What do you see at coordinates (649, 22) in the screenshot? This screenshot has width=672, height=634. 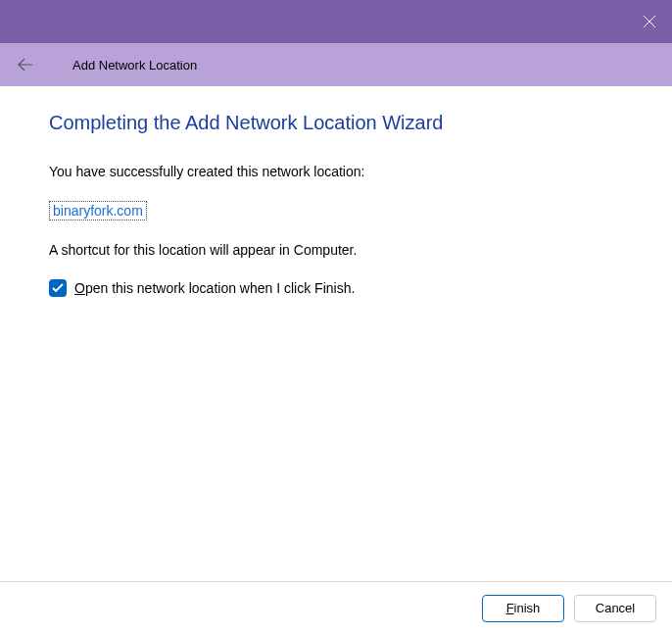 I see `close-icon` at bounding box center [649, 22].